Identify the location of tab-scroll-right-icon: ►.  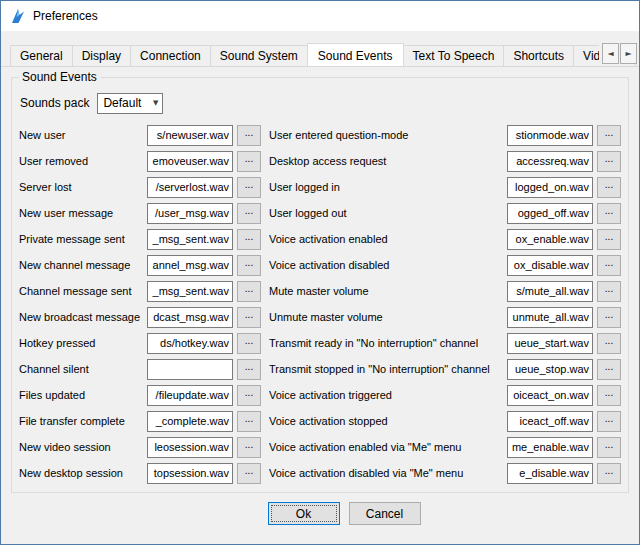
(628, 54).